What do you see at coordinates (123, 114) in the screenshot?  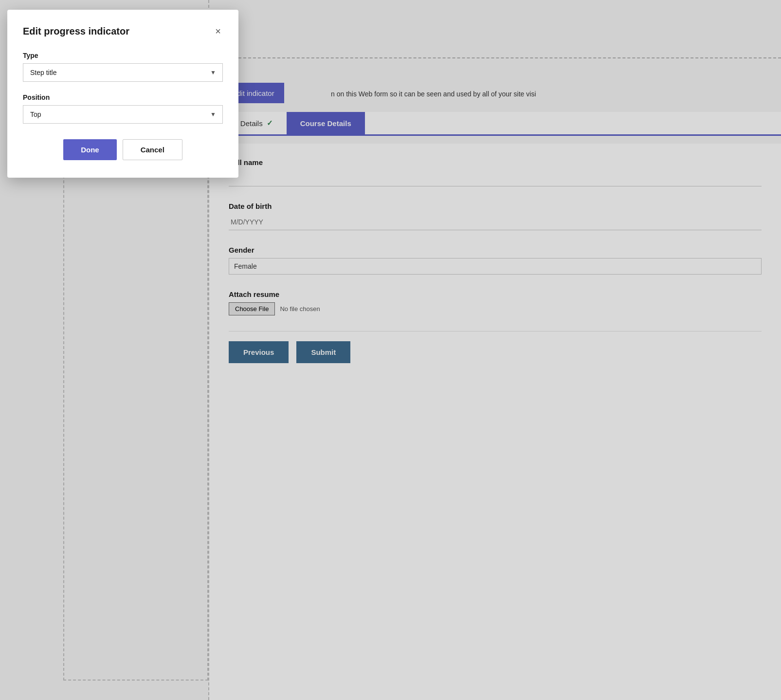 I see `position-select: Top Bottom Left Right` at bounding box center [123, 114].